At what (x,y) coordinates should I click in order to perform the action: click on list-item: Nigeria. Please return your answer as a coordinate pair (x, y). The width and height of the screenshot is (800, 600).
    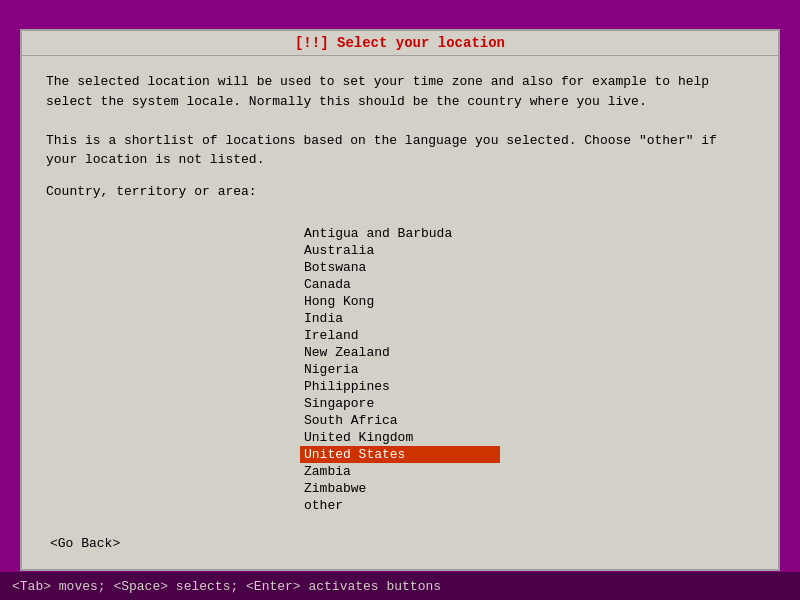
    Looking at the image, I should click on (400, 370).